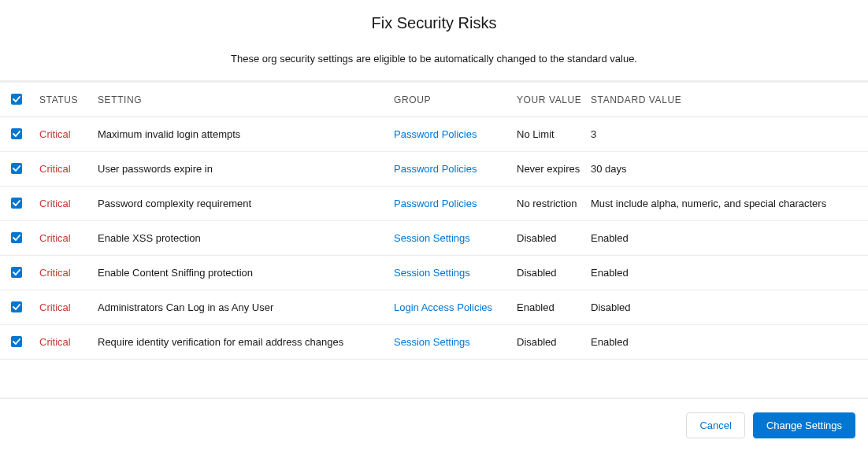 Image resolution: width=868 pixels, height=451 pixels. Describe the element at coordinates (729, 204) in the screenshot. I see `standard-value: Must include alpha, numeric, and special…` at that location.